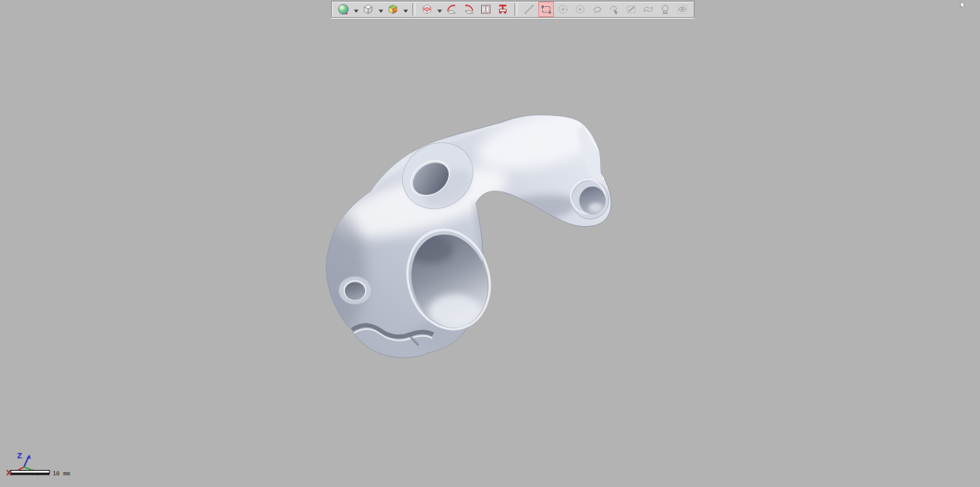 Image resolution: width=980 pixels, height=487 pixels. Describe the element at coordinates (665, 9) in the screenshot. I see `entity-select-icon` at that location.